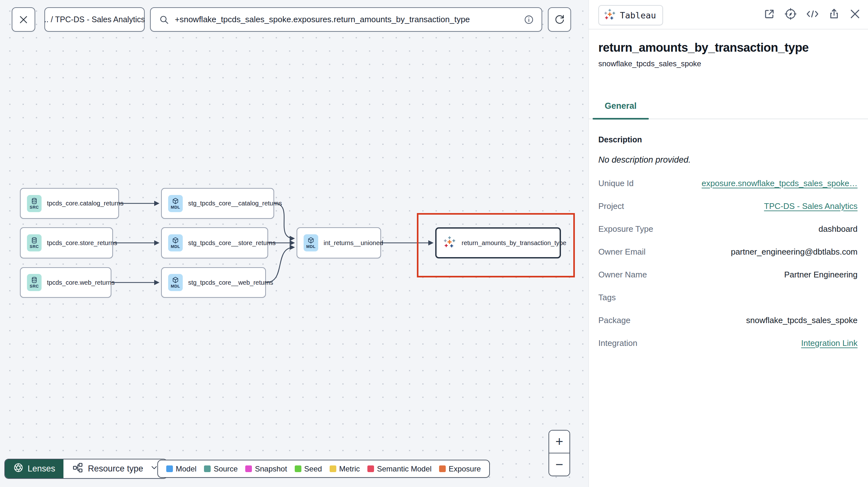 This screenshot has width=868, height=487. I want to click on chevron-down-icon, so click(154, 469).